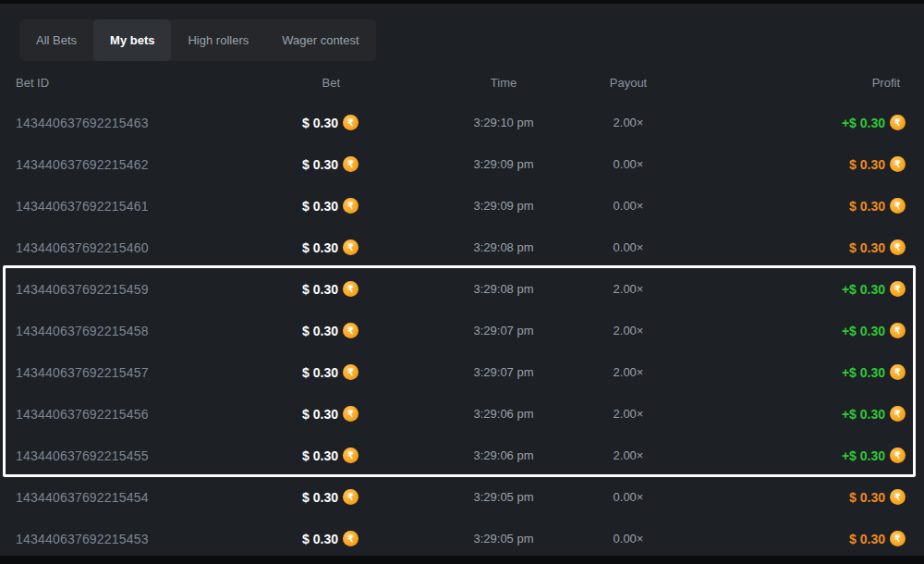 Image resolution: width=924 pixels, height=564 pixels. What do you see at coordinates (462, 122) in the screenshot?
I see `table-row: 143440637692215463 $ 0.30 ₹ 3:29:10 pm 2…` at bounding box center [462, 122].